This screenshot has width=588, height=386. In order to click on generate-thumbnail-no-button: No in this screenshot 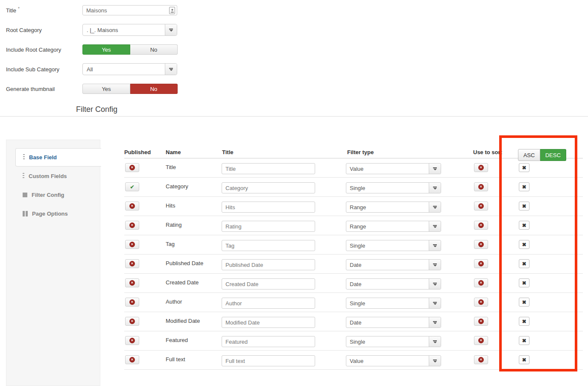, I will do `click(154, 89)`.